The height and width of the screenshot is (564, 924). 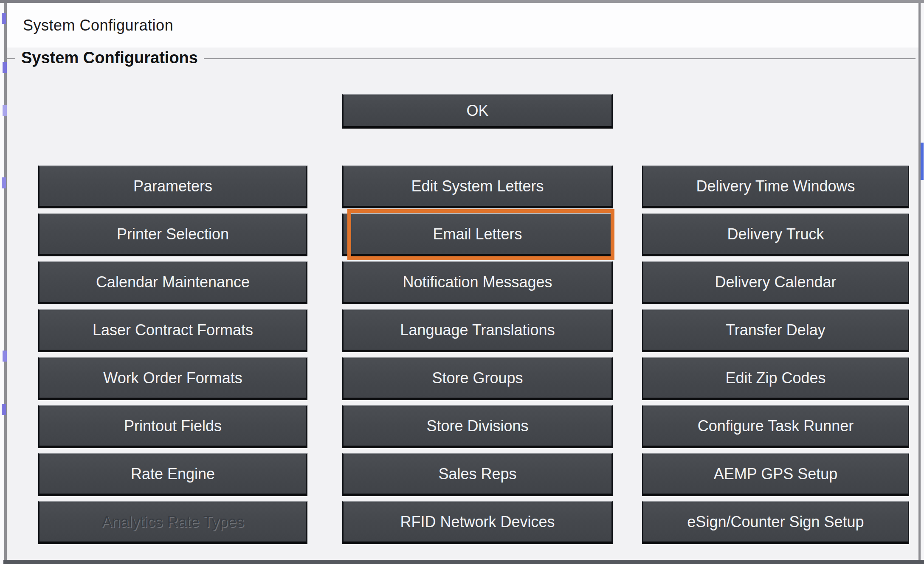 I want to click on config-button-configure-task-runner: Configure Task Runner, so click(x=775, y=427).